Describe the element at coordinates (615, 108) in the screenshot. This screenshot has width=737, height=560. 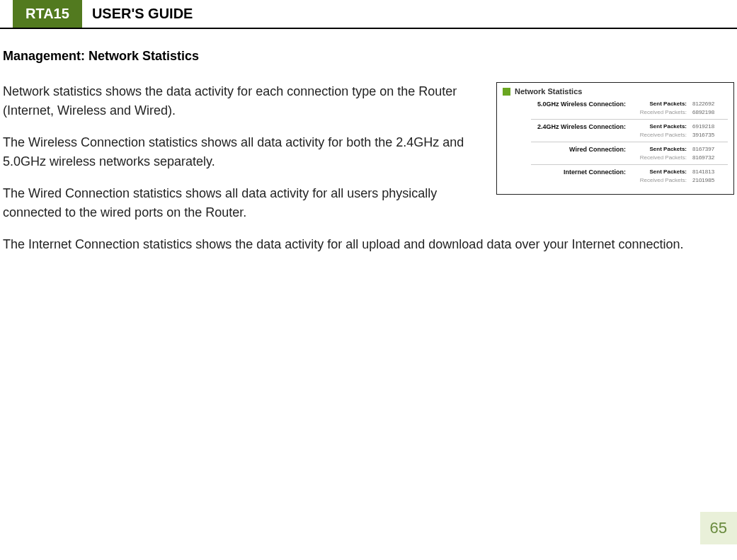
I see `stat-block-5ghz: 5.0GHz Wireless Connection: Sent Packets…` at that location.